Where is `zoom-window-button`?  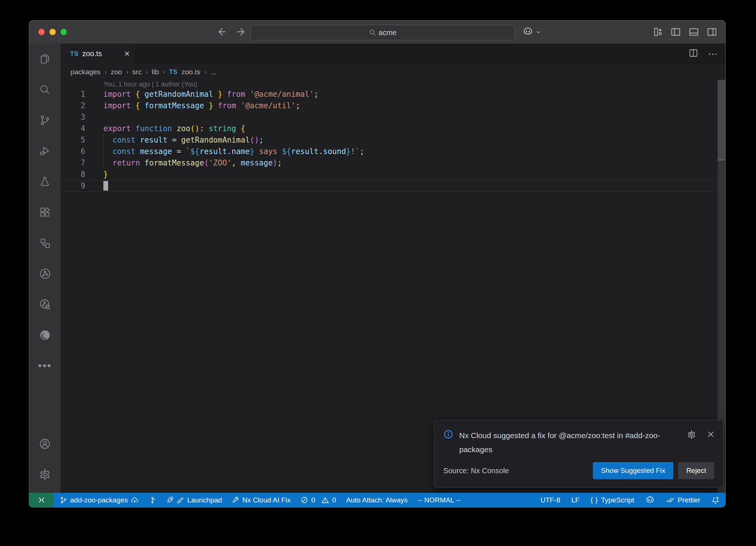
zoom-window-button is located at coordinates (63, 32).